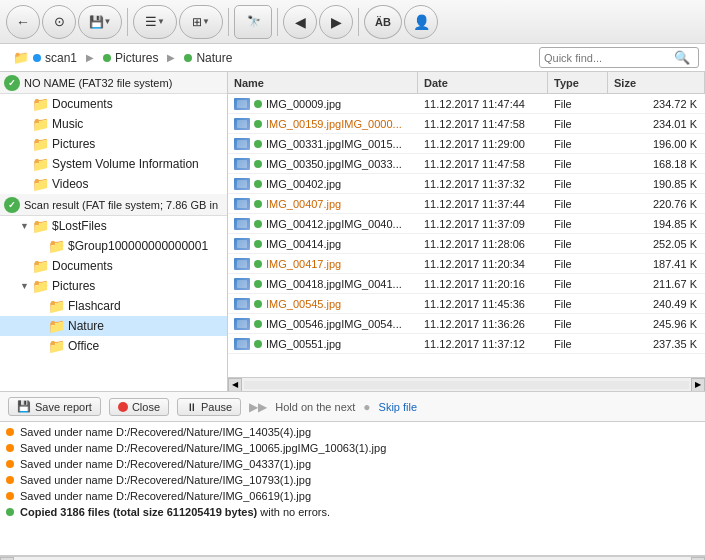 This screenshot has height=560, width=705. I want to click on save-report-button: 💾 Save report, so click(54, 406).